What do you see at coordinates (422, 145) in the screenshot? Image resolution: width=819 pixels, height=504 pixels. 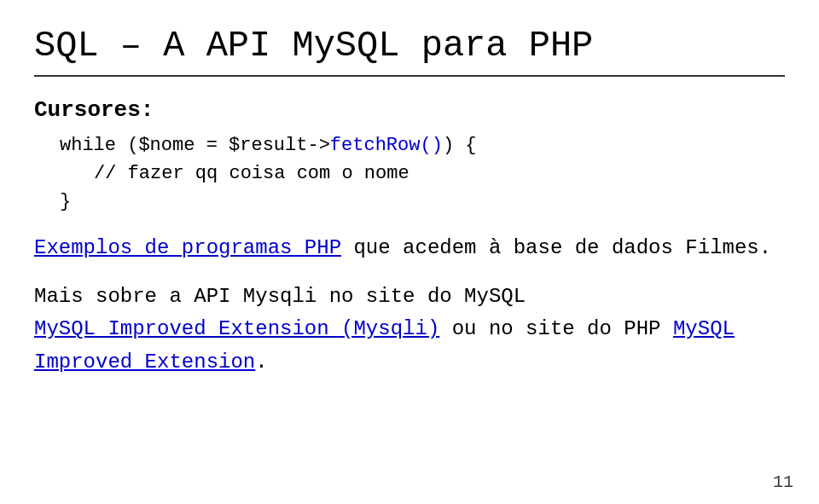 I see `code-line-1: while ($nome = $result->fetchRow()) {` at bounding box center [422, 145].